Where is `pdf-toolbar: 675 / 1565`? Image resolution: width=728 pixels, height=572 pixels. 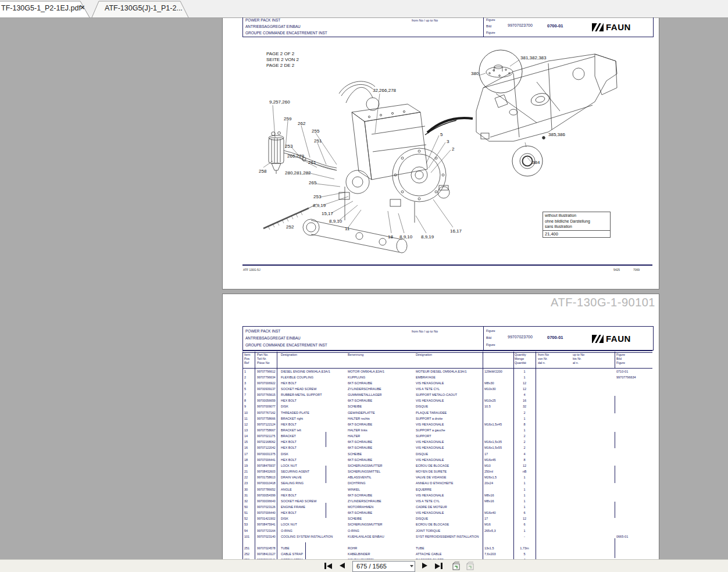 pdf-toolbar: 675 / 1565 is located at coordinates (364, 566).